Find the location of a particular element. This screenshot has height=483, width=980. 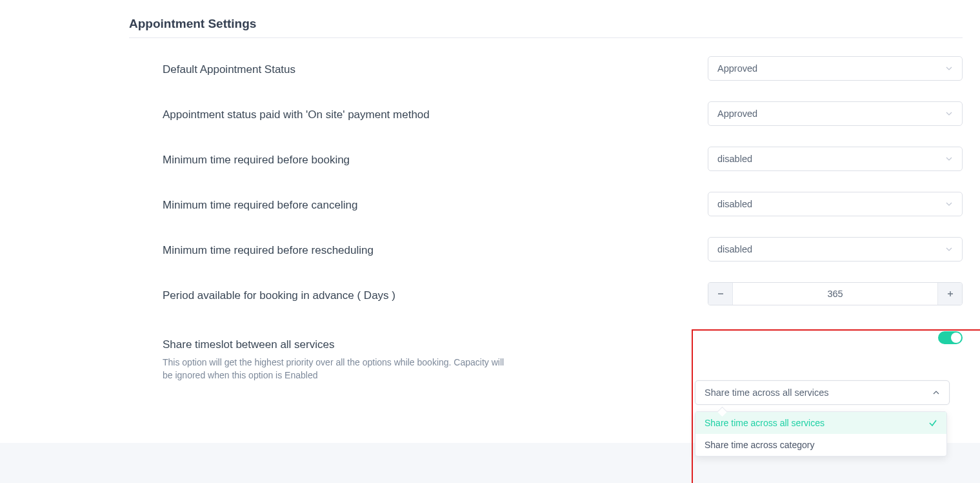

label-share-timeslot: Share timeslot between all services is located at coordinates (422, 345).